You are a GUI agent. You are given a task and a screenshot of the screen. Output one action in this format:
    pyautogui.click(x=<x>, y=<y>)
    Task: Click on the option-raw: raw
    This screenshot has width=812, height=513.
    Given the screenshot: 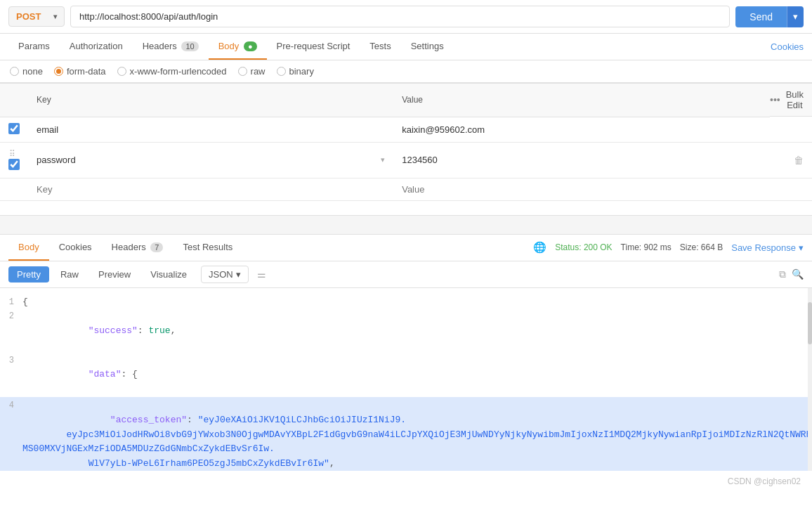 What is the action you would take?
    pyautogui.click(x=251, y=72)
    